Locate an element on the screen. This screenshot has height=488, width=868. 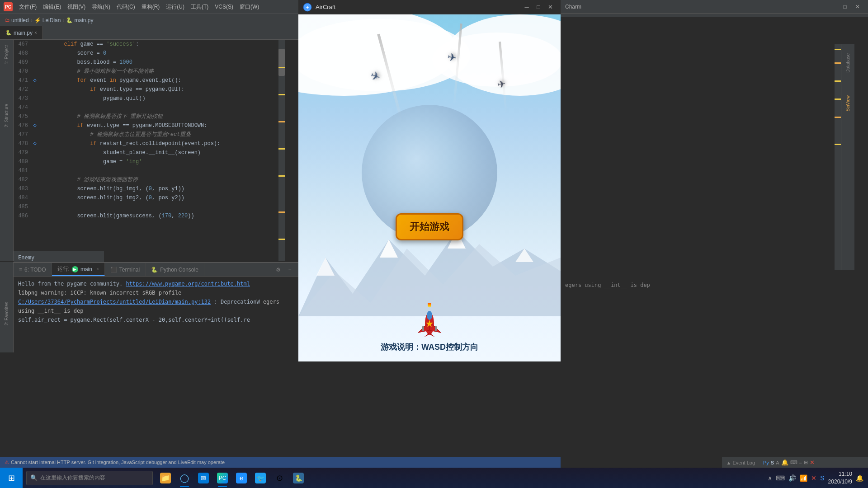
tray-volume: 🔊 is located at coordinates (792, 478).